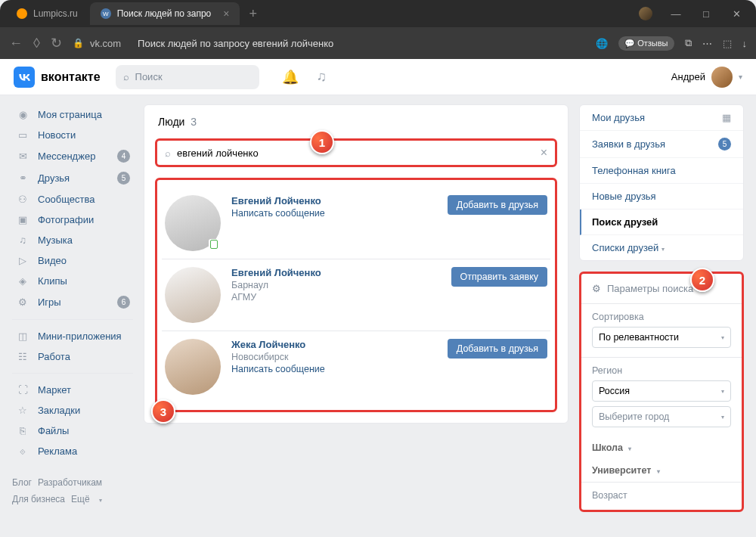  What do you see at coordinates (253, 14) in the screenshot?
I see `new-tab-button: +` at bounding box center [253, 14].